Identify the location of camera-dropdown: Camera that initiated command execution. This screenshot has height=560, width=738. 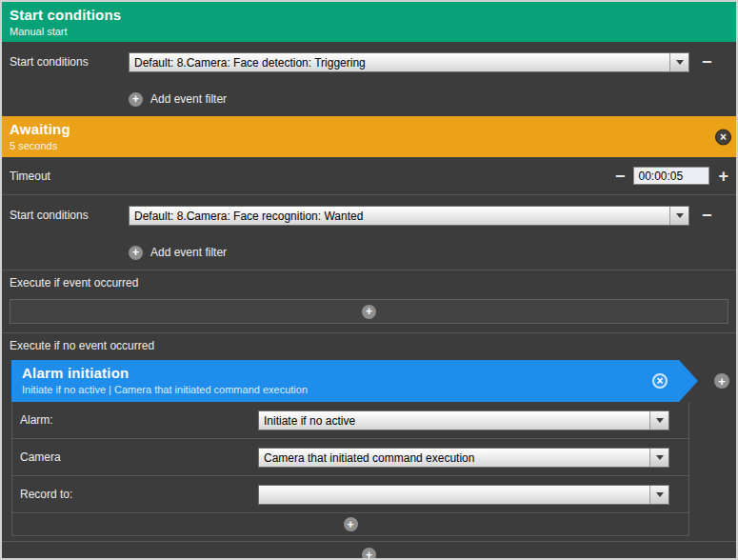
(464, 457).